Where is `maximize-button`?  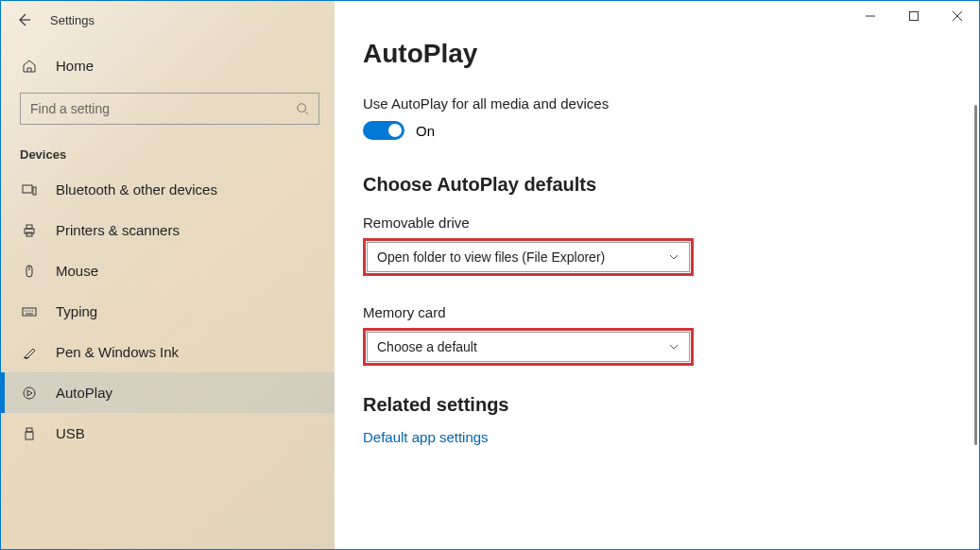
maximize-button is located at coordinates (914, 16).